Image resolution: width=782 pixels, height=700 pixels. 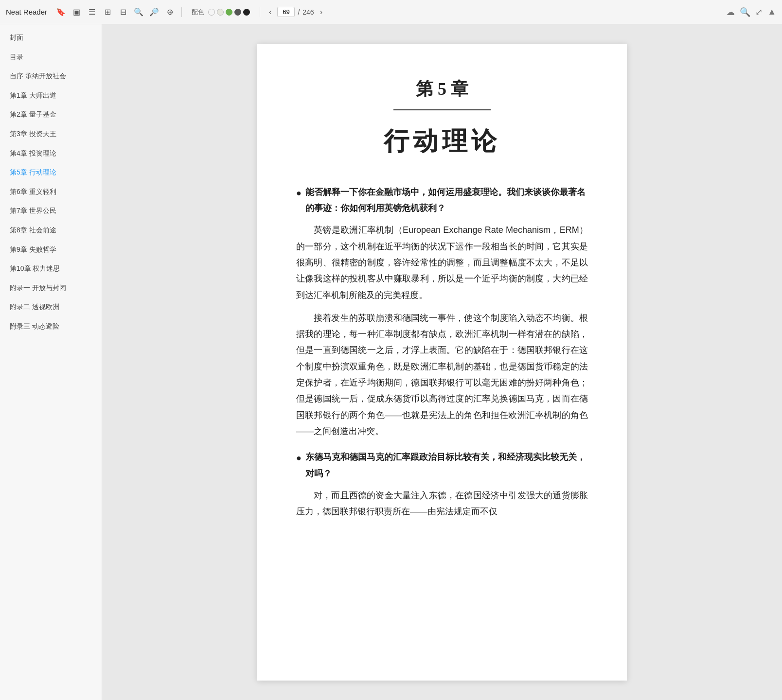 I want to click on sidebar-item-ch9: 第9章 失败哲学, so click(x=51, y=250).